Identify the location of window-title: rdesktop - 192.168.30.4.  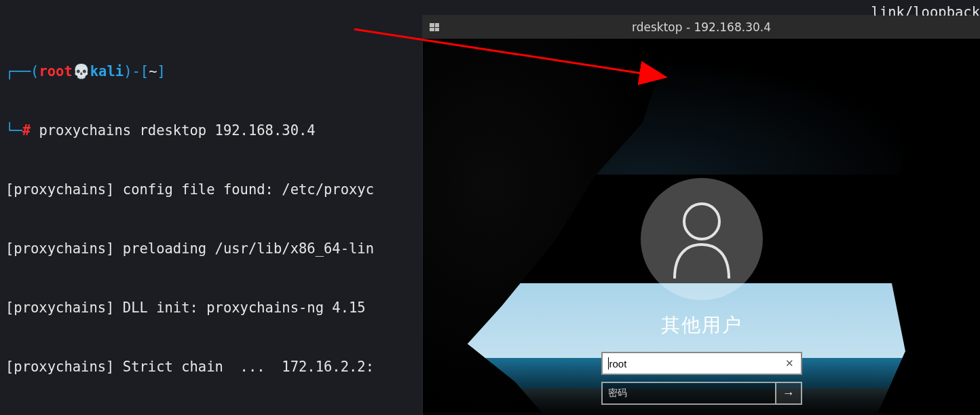
(702, 27).